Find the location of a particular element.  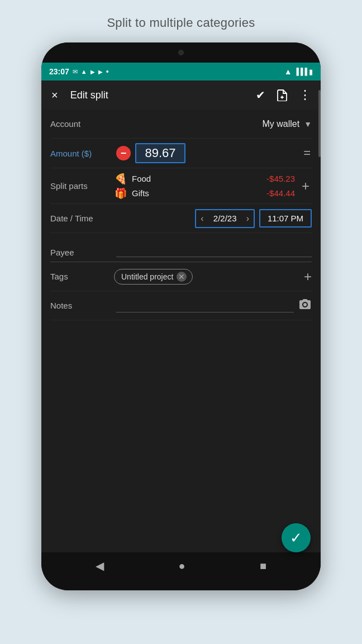

home-nav-button: ● is located at coordinates (182, 566).